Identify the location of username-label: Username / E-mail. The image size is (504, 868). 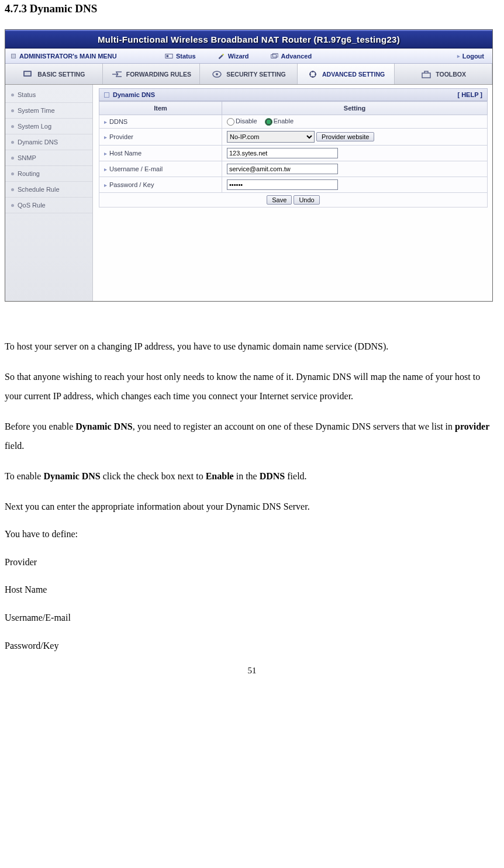
(136, 169).